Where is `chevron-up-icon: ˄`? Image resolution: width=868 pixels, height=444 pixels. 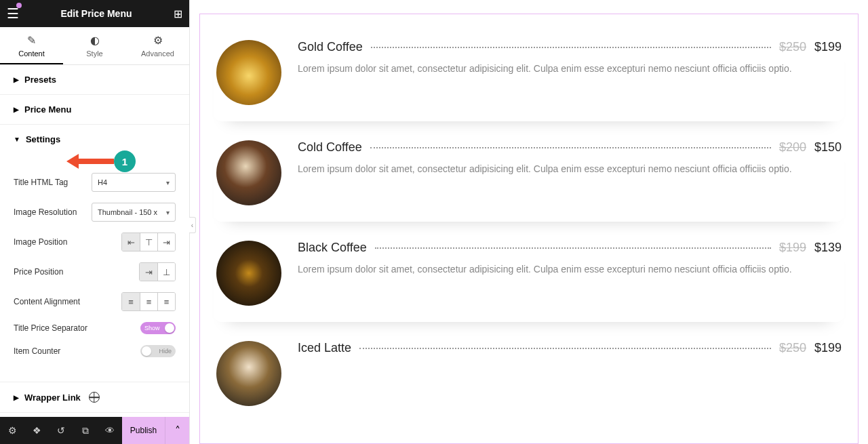
chevron-up-icon: ˄ is located at coordinates (178, 431).